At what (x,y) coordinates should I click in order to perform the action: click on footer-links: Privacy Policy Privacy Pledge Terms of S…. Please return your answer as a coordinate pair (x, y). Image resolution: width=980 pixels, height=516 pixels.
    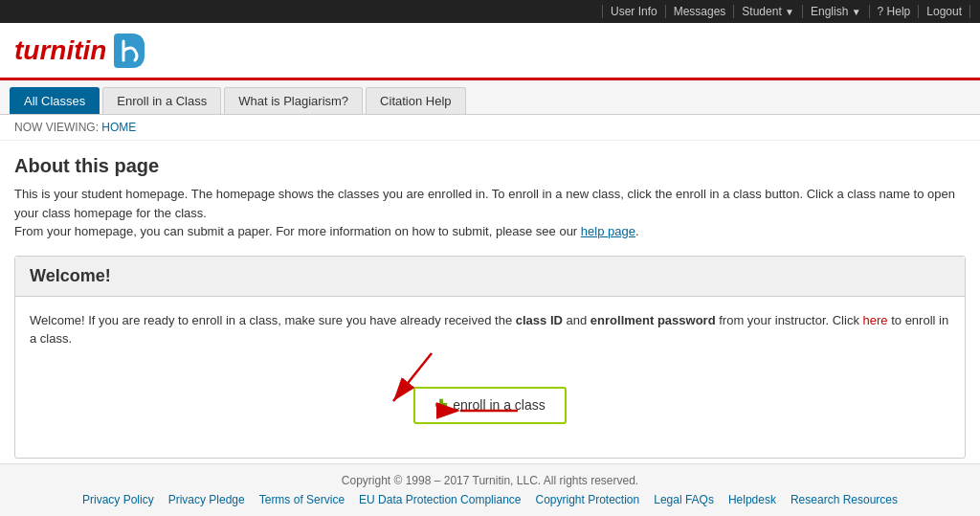
    Looking at the image, I should click on (490, 500).